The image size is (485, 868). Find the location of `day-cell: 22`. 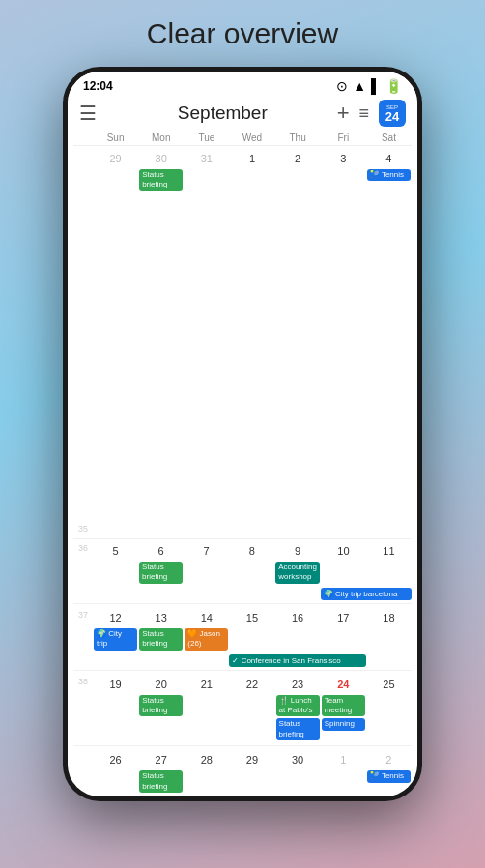

day-cell: 22 is located at coordinates (251, 709).